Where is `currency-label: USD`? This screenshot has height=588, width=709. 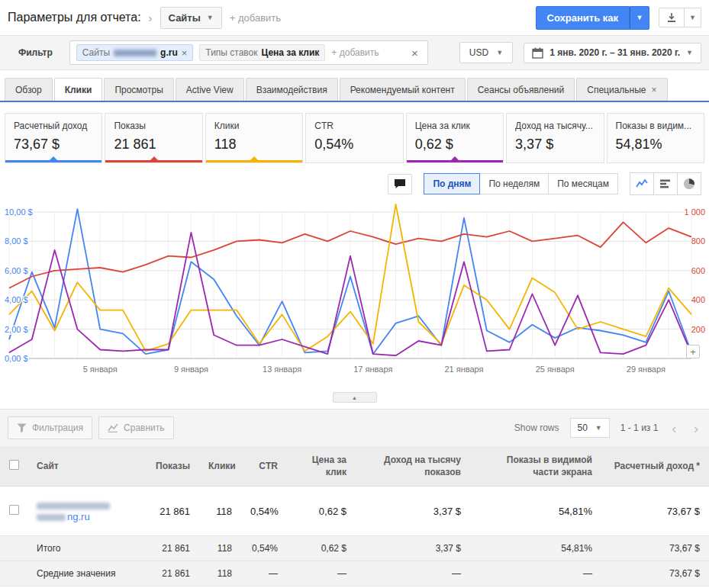 currency-label: USD is located at coordinates (479, 53).